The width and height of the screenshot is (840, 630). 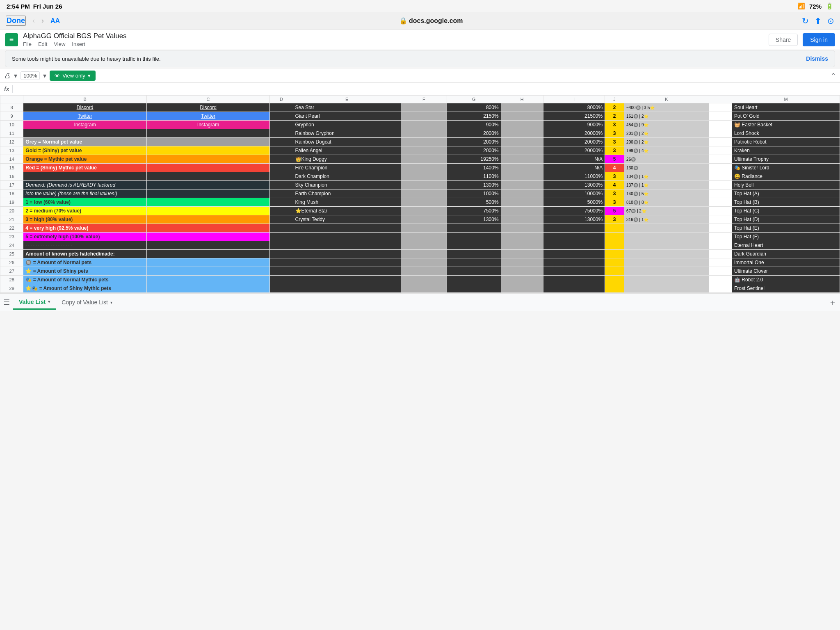 I want to click on back-button: ‹, so click(x=34, y=21).